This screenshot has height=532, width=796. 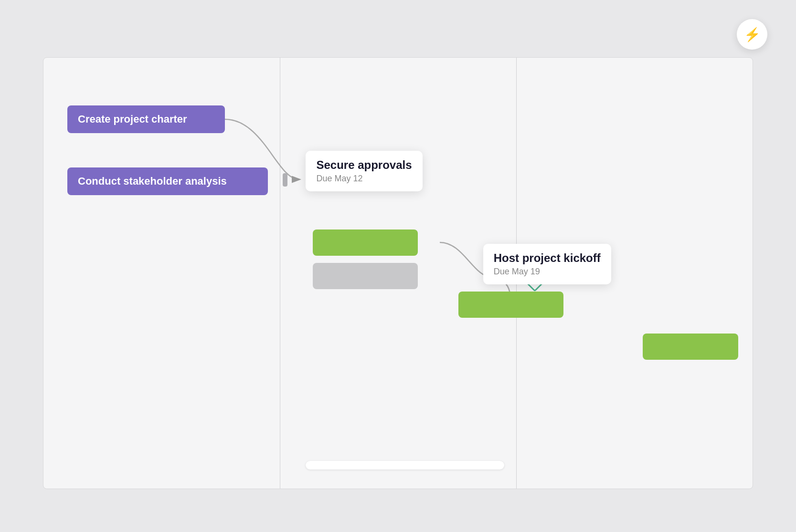 I want to click on tooltip-host-kickoff: Host project kickoff Due May 19, so click(x=547, y=264).